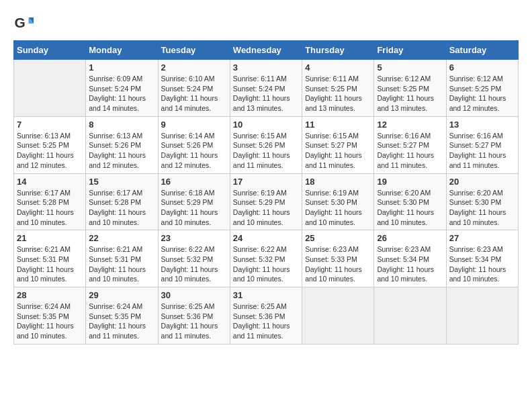 This screenshot has width=532, height=411. I want to click on day-info: Sunrise: 6:15 AM Sunset: 5:27 PM Dayligh…, so click(338, 150).